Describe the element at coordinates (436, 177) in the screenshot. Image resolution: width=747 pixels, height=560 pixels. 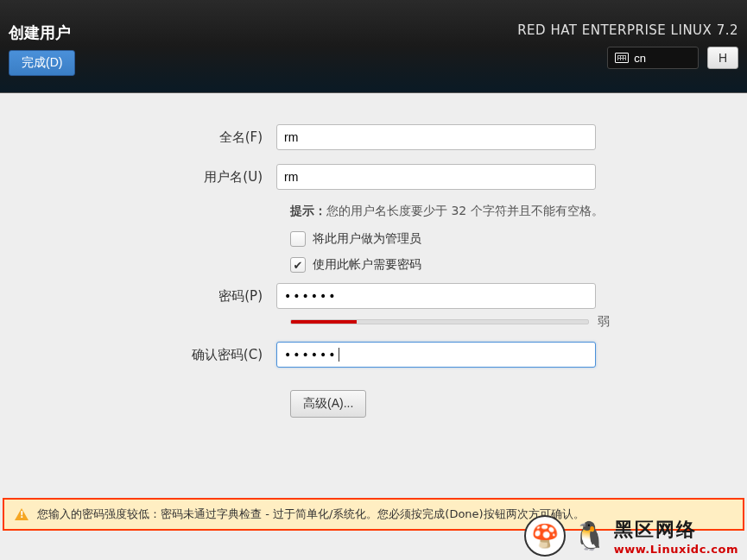
I see `username-input` at that location.